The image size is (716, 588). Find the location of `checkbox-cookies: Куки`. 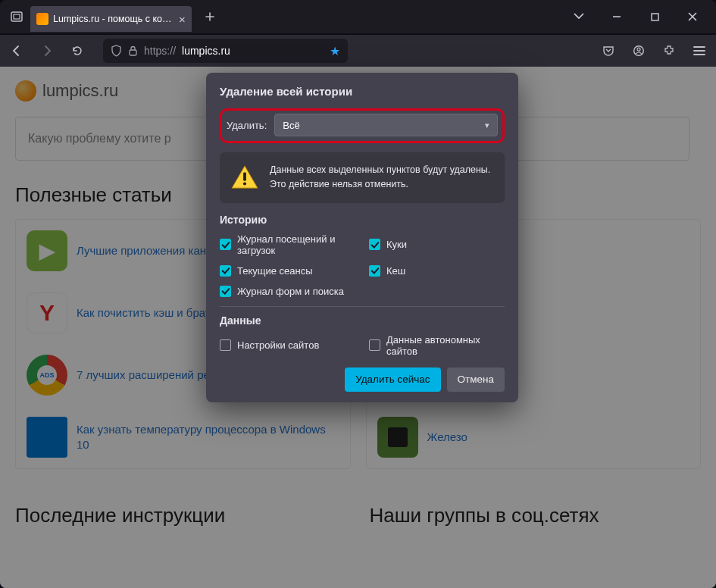

checkbox-cookies: Куки is located at coordinates (436, 245).